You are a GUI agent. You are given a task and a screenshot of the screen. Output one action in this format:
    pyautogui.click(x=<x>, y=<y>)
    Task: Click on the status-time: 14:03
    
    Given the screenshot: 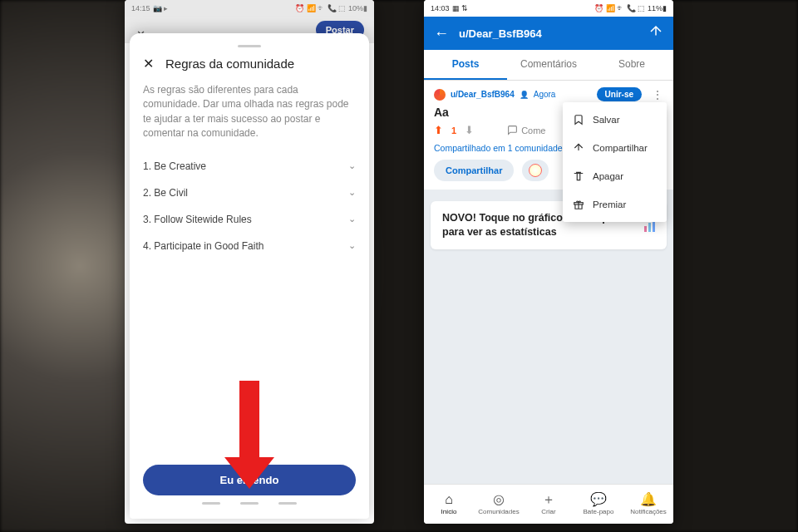 What is the action you would take?
    pyautogui.click(x=441, y=8)
    